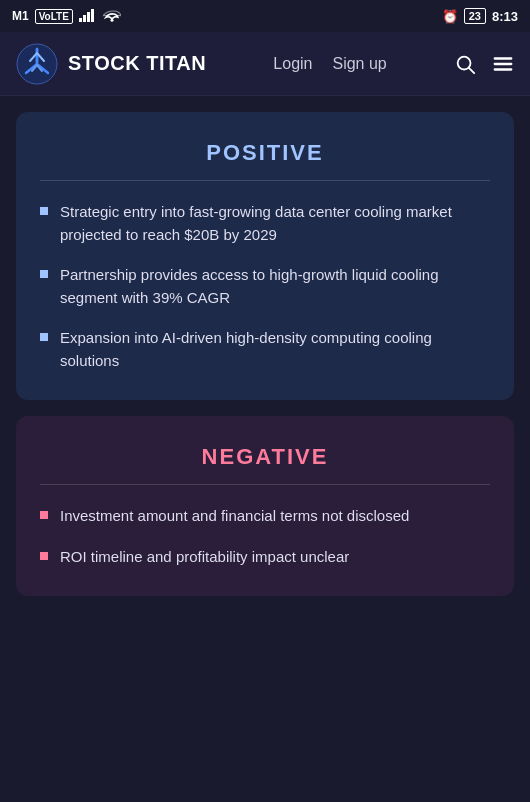  What do you see at coordinates (54, 16) in the screenshot?
I see `volte-label: VoLTE` at bounding box center [54, 16].